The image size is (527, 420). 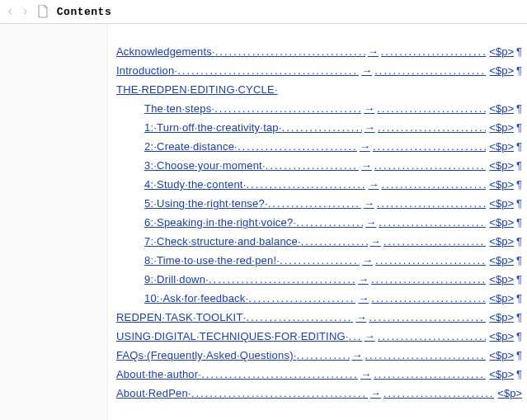 I want to click on toc-entry-link: 4:·Study·the·content·, so click(x=195, y=185).